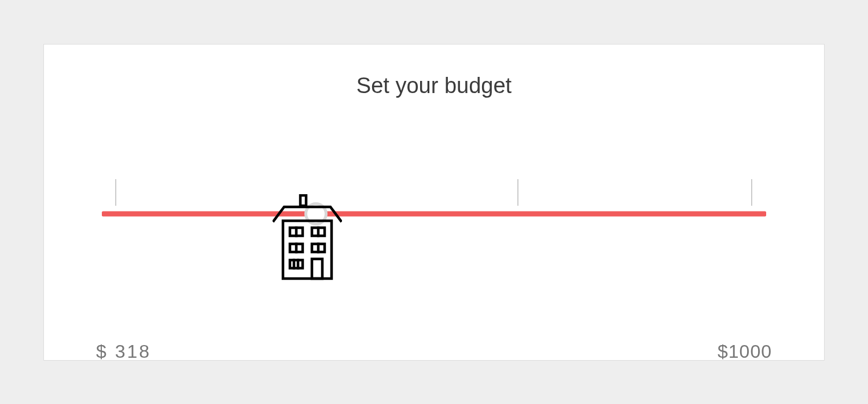 The height and width of the screenshot is (404, 868). What do you see at coordinates (745, 351) in the screenshot?
I see `max-value-label: $1000` at bounding box center [745, 351].